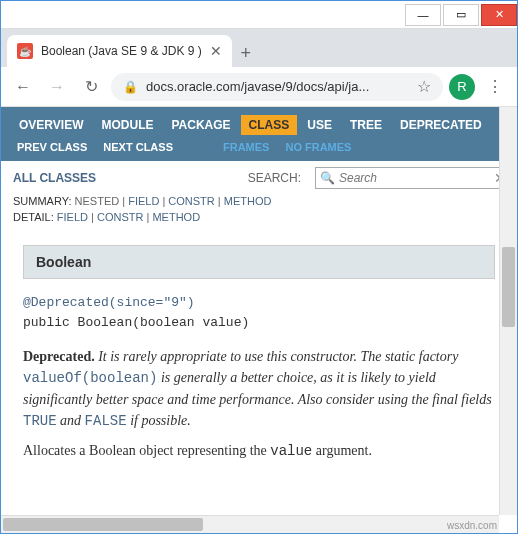 This screenshot has width=518, height=534. Describe the element at coordinates (127, 125) in the screenshot. I see `nav-module: MODULE` at that location.